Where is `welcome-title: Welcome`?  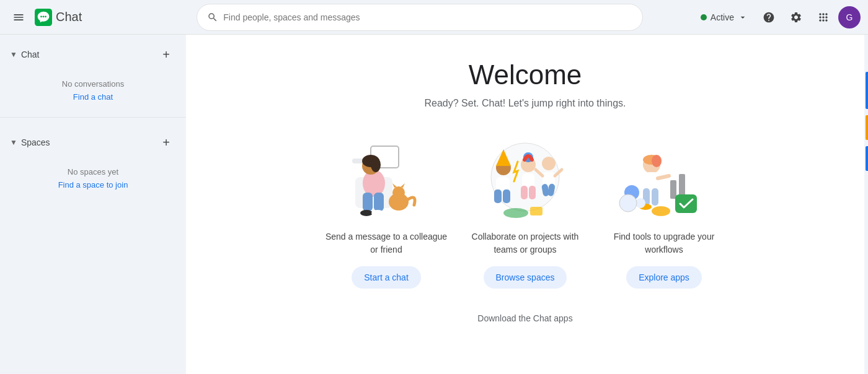 welcome-title: Welcome is located at coordinates (526, 75).